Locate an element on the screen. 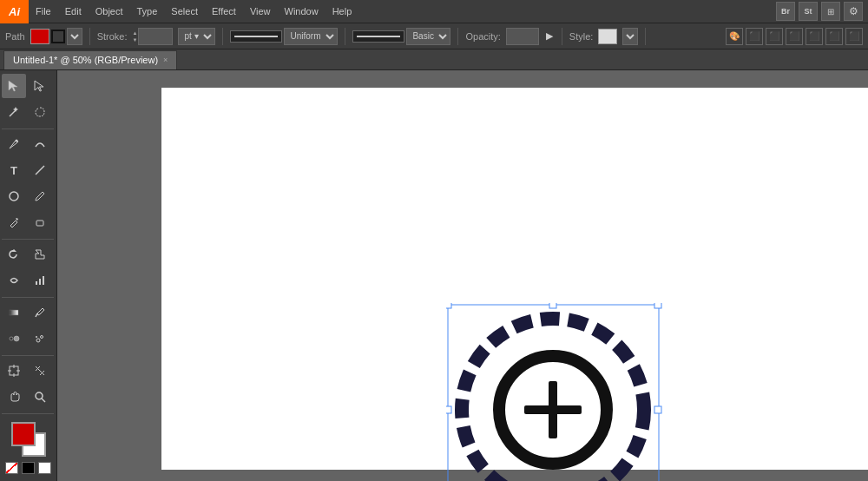 This screenshot has height=481, width=868. foreground-color-swatch is located at coordinates (23, 434).